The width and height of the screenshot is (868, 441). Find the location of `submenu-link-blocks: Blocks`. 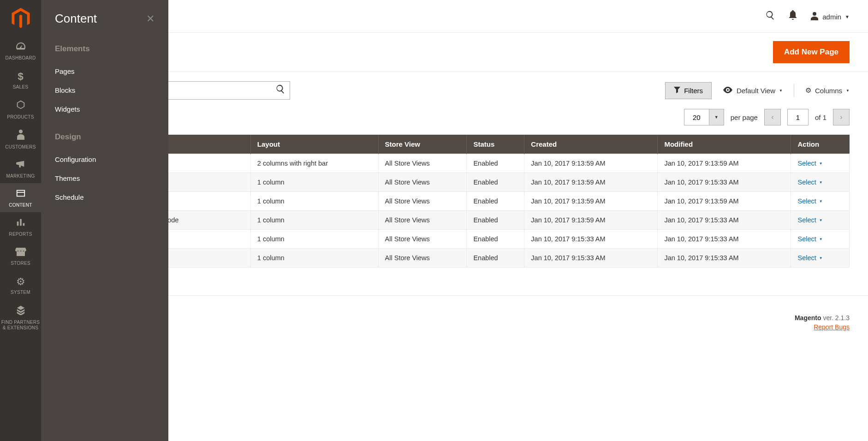

submenu-link-blocks: Blocks is located at coordinates (105, 90).